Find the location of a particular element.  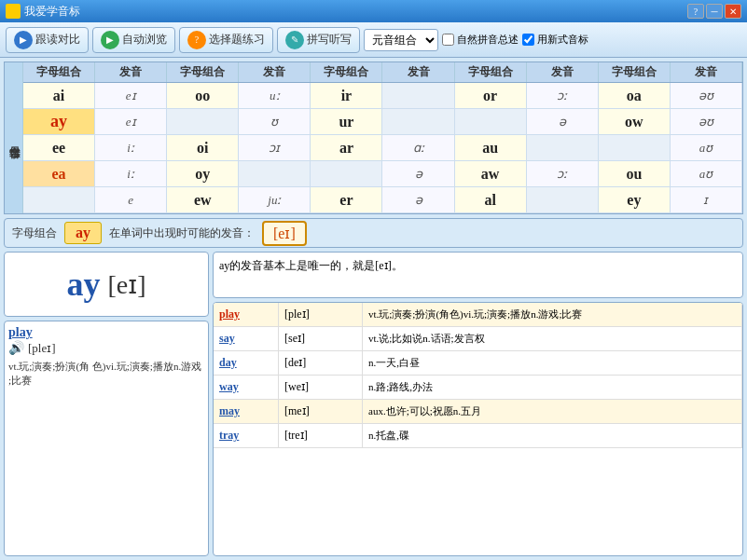

phoneme-bar-label1: 字母组合 is located at coordinates (35, 233).